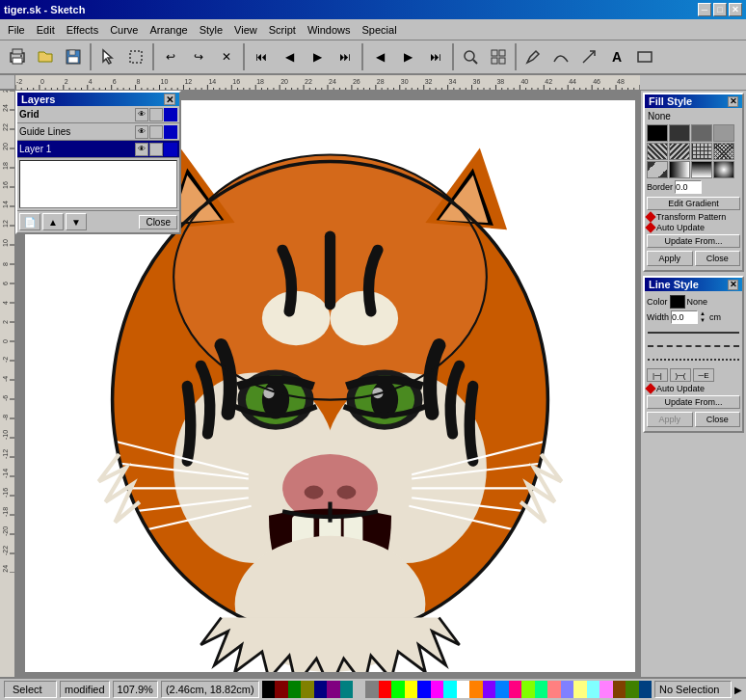 The image size is (746, 700). Describe the element at coordinates (470, 57) in the screenshot. I see `zoom-tool` at that location.